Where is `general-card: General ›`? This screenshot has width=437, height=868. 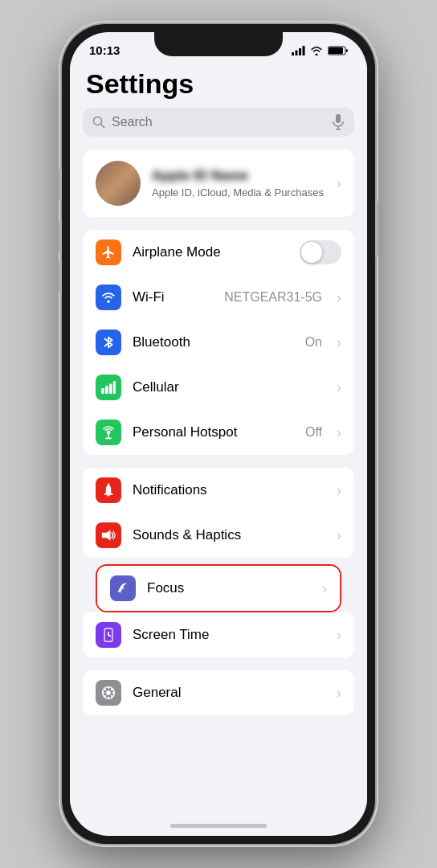
general-card: General › is located at coordinates (218, 693).